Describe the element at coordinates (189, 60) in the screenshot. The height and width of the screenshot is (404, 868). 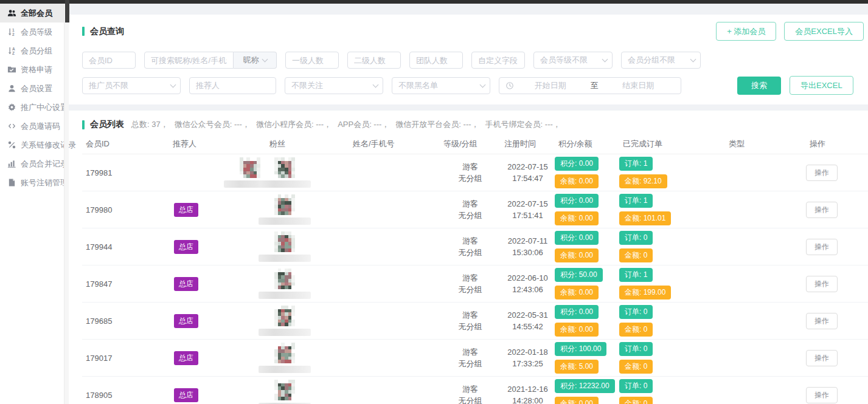
I see `search-input` at that location.